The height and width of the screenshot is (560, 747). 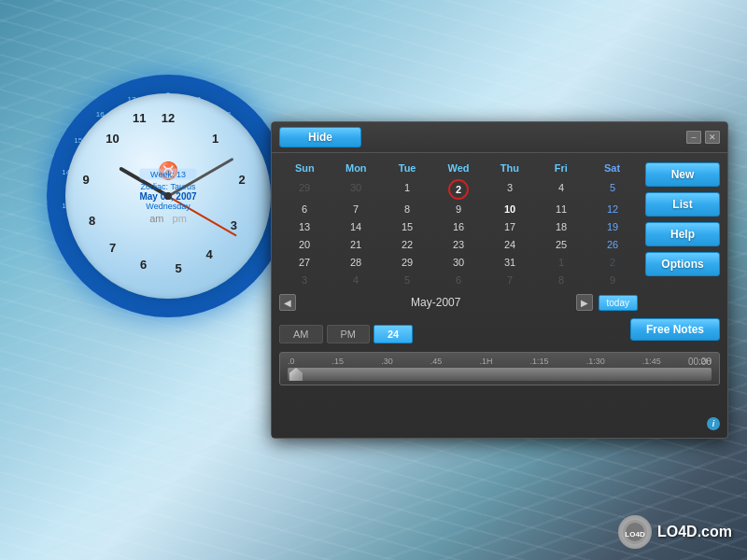 I want to click on close-button: ✕, so click(x=712, y=137).